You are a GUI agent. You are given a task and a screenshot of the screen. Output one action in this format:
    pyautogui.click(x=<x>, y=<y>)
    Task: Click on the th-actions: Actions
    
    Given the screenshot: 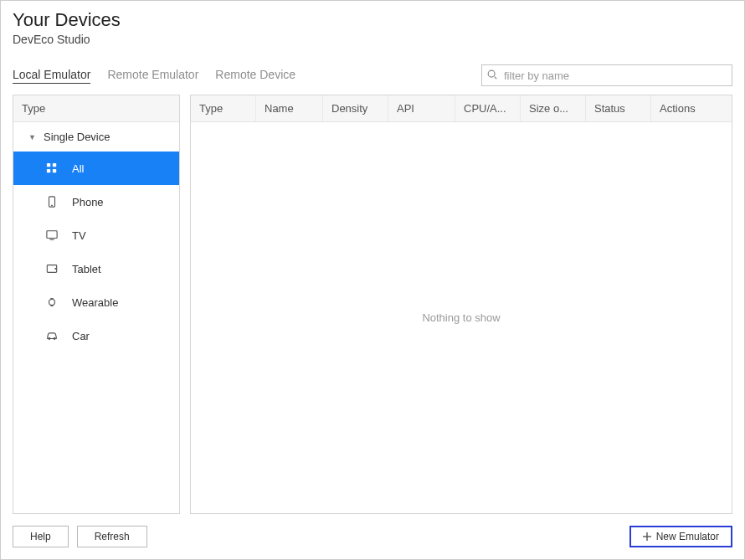 What is the action you would take?
    pyautogui.click(x=691, y=109)
    